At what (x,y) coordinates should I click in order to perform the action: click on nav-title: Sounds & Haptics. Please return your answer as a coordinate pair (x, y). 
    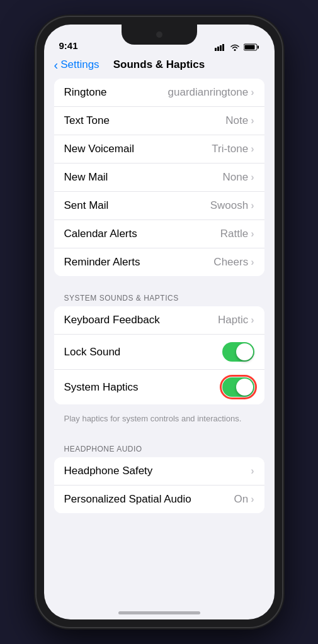
    Looking at the image, I should click on (159, 65).